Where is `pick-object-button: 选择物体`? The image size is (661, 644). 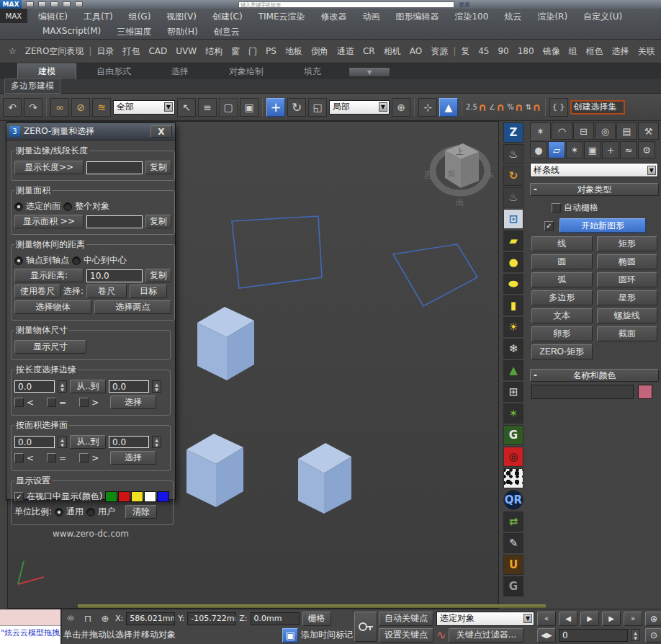
pick-object-button: 选择物体 is located at coordinates (53, 307).